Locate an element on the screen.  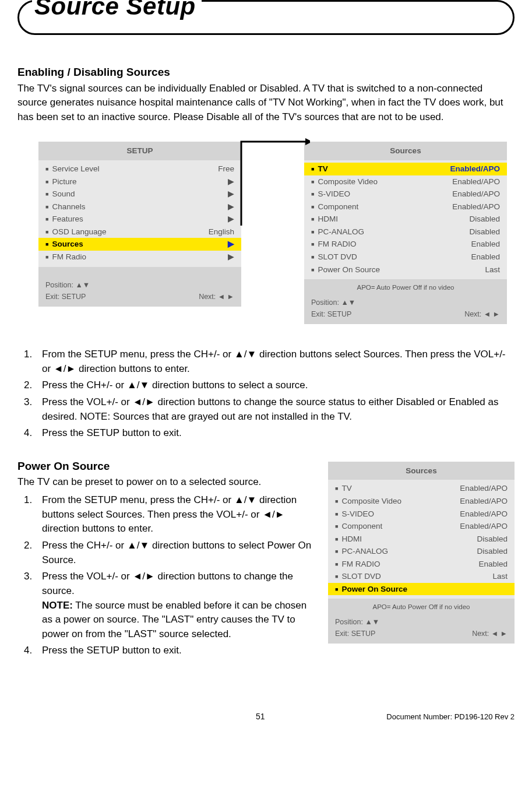
page-title: Source Setup is located at coordinates (117, 12).